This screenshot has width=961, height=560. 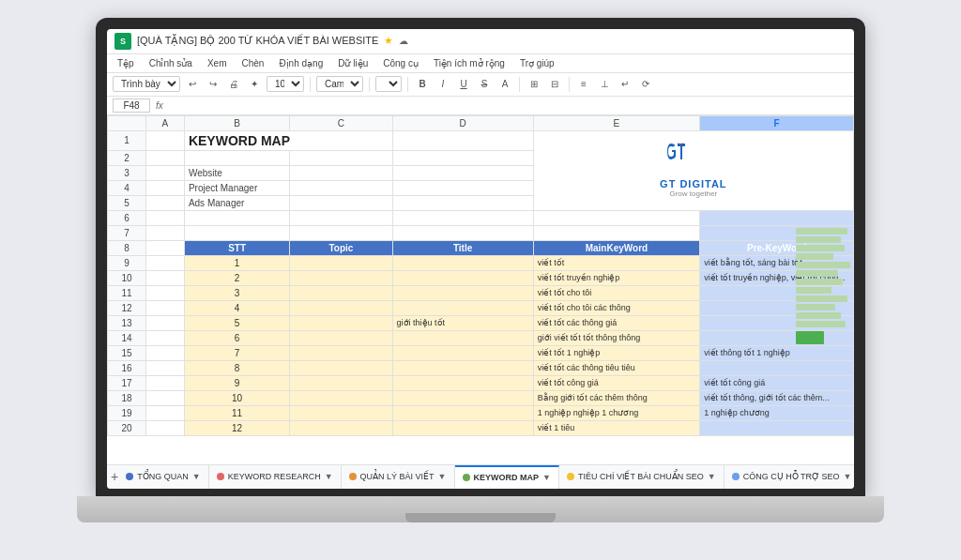 I want to click on gt-digital-name: GT DIGITAL, so click(x=694, y=184).